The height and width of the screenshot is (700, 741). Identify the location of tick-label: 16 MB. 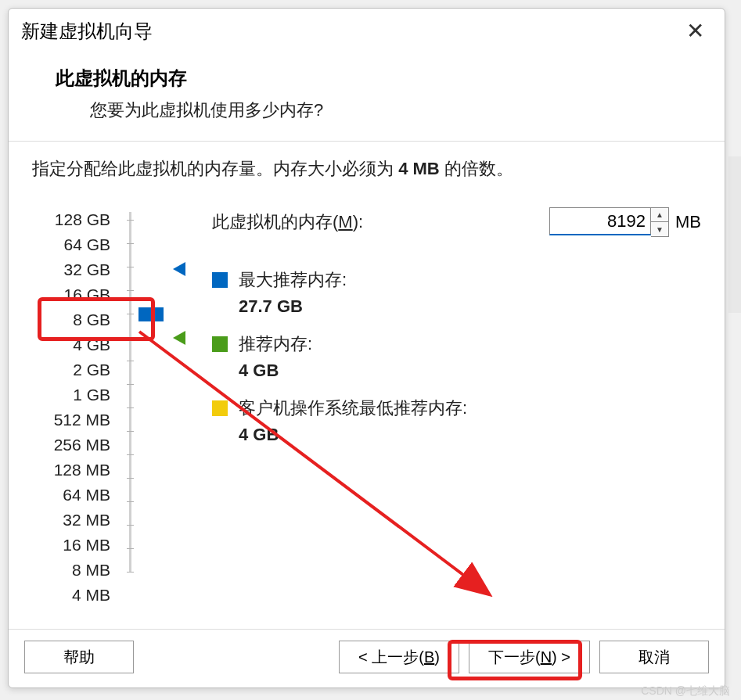
(71, 545).